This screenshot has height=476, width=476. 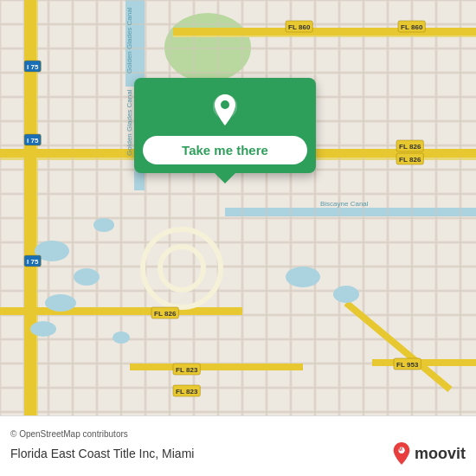 What do you see at coordinates (238, 446) in the screenshot?
I see `bottom-bar: © OpenStreetMap contributors Florida Eas…` at bounding box center [238, 446].